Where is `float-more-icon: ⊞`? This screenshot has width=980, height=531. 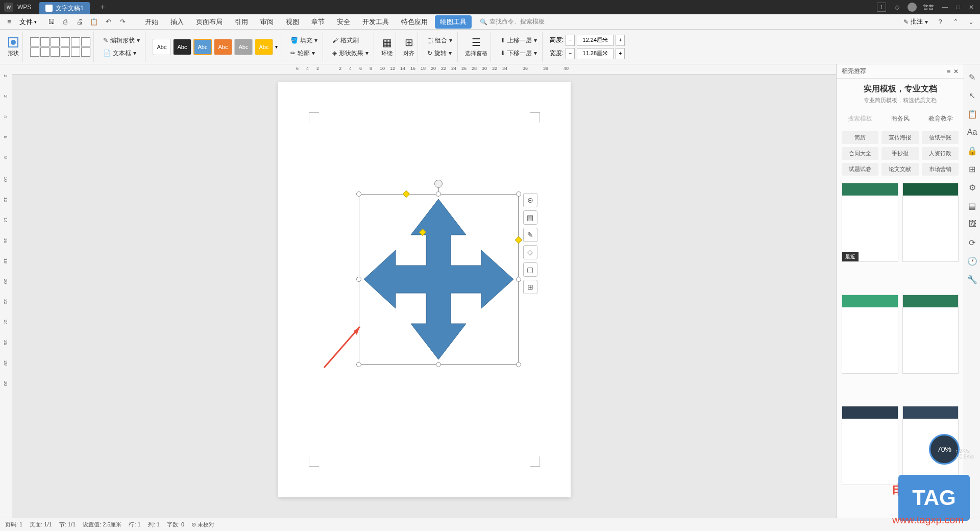 float-more-icon: ⊞ is located at coordinates (530, 287).